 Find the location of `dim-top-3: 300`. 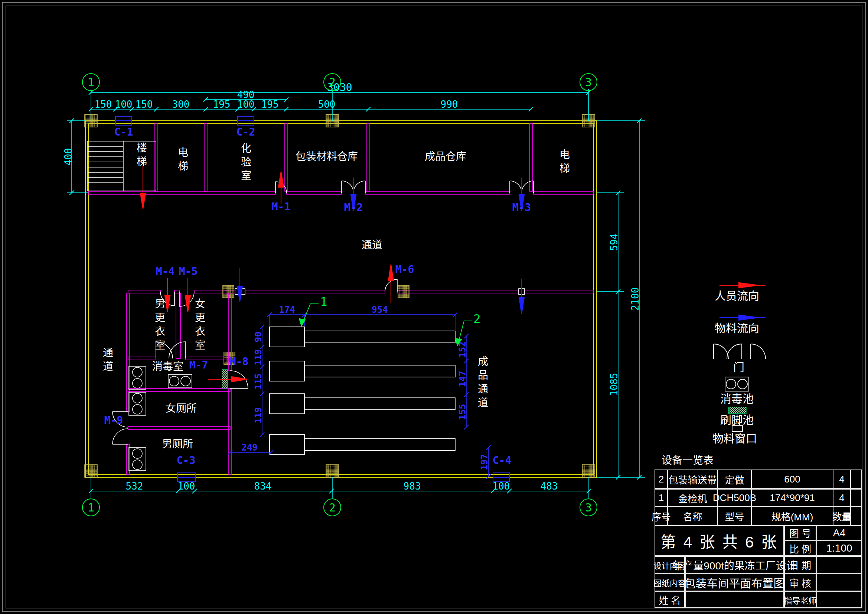

dim-top-3: 300 is located at coordinates (181, 104).